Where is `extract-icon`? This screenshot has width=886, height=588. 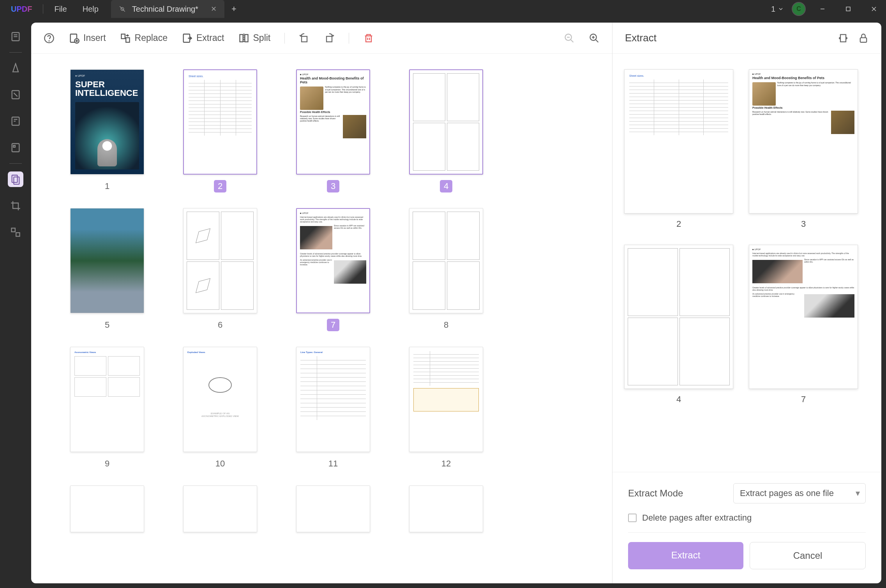 extract-icon is located at coordinates (187, 38).